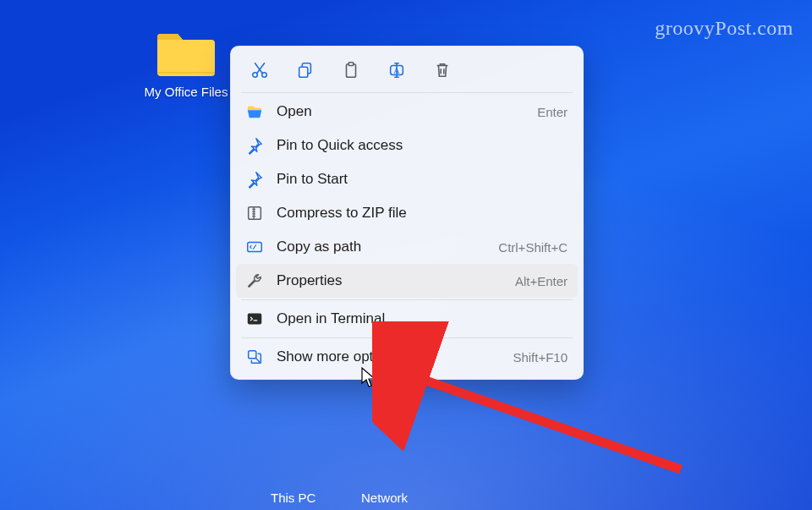  What do you see at coordinates (407, 319) in the screenshot?
I see `menu-item-open-terminal: Open in Terminal` at bounding box center [407, 319].